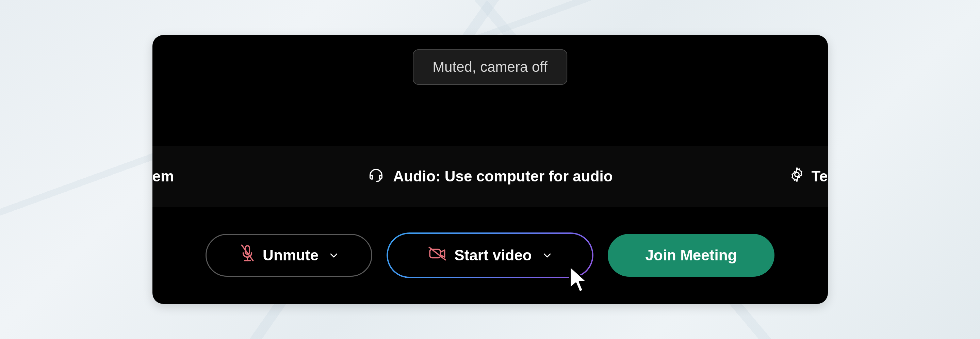 The height and width of the screenshot is (339, 980). I want to click on status-badge: Muted, camera off, so click(490, 67).